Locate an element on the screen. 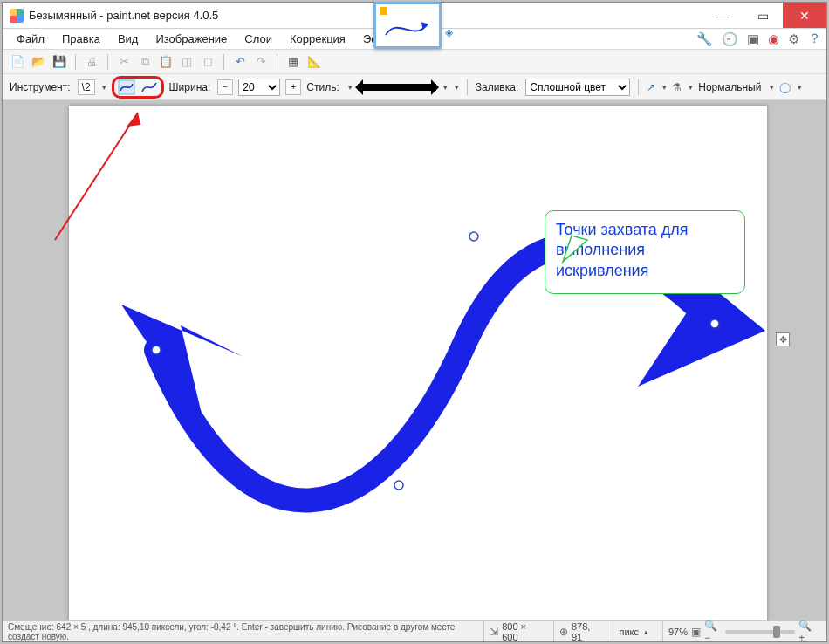  right-tool-icons: 🔧 🕘 ▣ ◉ ⚙ ？ is located at coordinates (759, 38).